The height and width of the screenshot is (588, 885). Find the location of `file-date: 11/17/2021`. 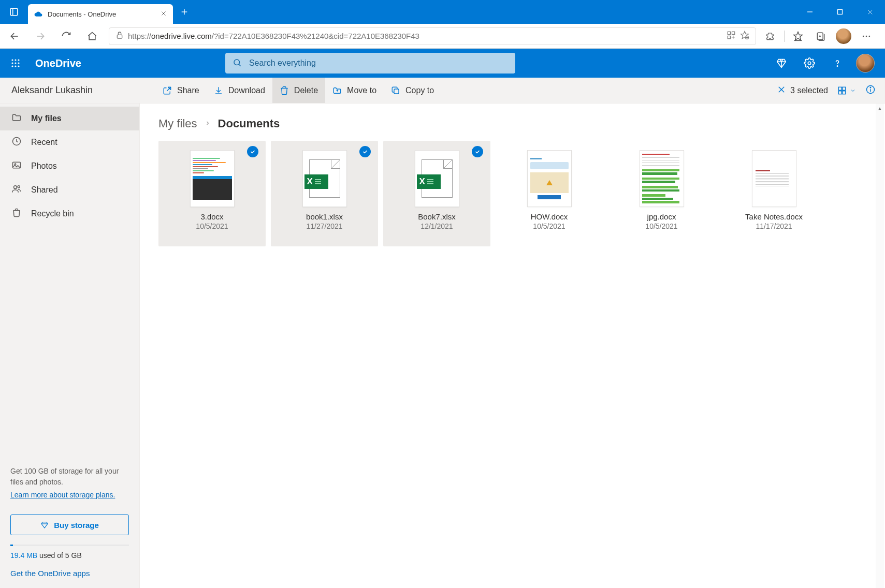

file-date: 11/17/2021 is located at coordinates (774, 226).